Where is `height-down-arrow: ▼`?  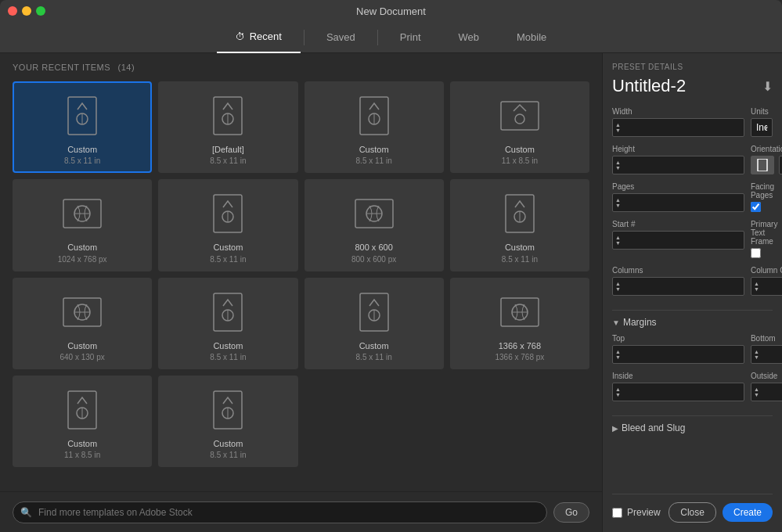 height-down-arrow: ▼ is located at coordinates (618, 167).